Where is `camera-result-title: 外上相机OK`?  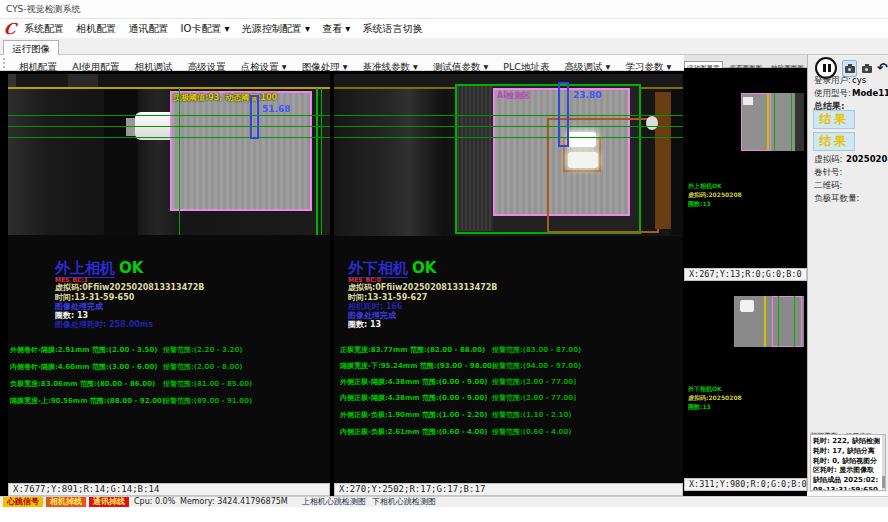 camera-result-title: 外上相机OK is located at coordinates (99, 268).